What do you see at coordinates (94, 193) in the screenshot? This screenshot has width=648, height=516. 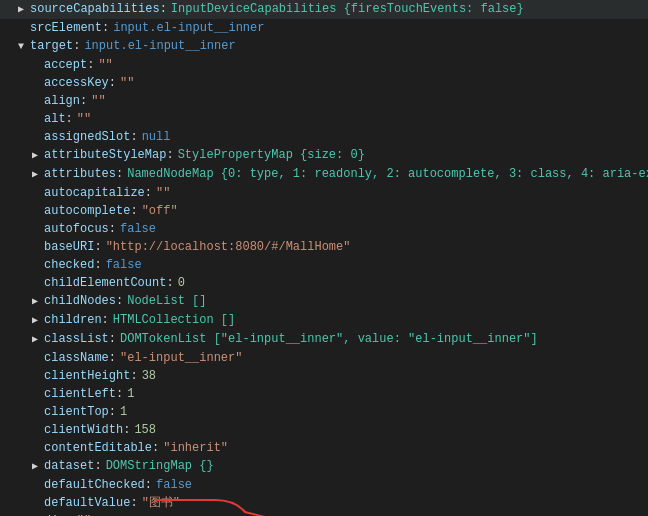 I see `property-key: autocapitalize` at bounding box center [94, 193].